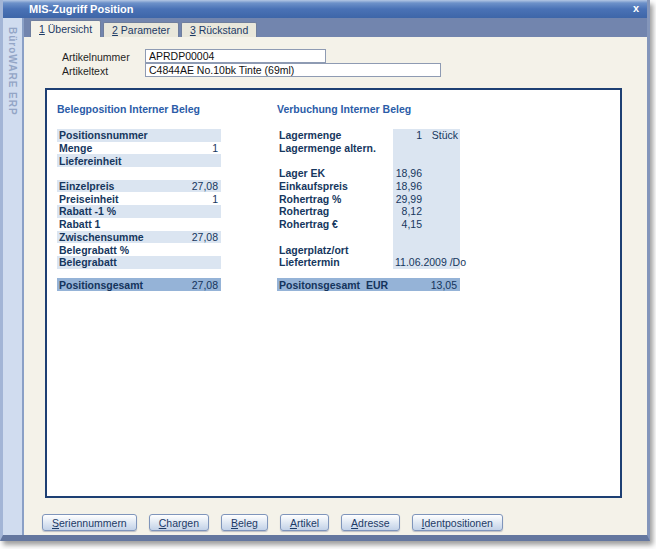 Image resolution: width=656 pixels, height=549 pixels. I want to click on artikelnummer-input, so click(236, 56).